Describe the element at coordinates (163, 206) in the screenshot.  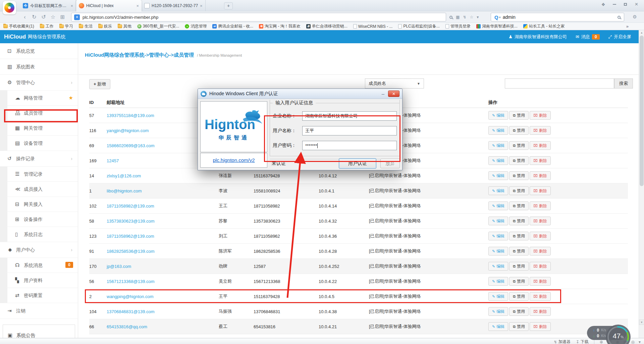
I see `member-email-link: 18711058982@139.com` at that location.